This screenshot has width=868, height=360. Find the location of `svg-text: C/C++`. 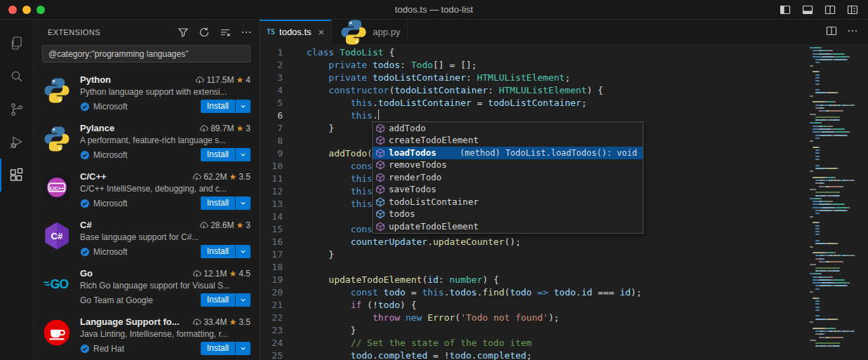

svg-text: C/C++ is located at coordinates (57, 188).